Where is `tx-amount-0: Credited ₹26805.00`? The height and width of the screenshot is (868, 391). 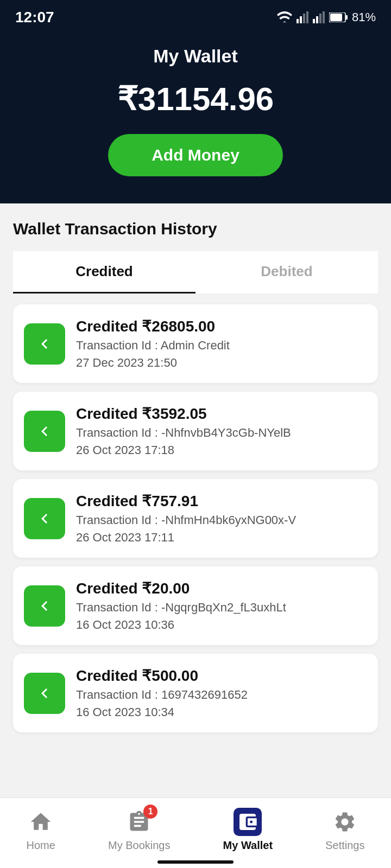
tx-amount-0: Credited ₹26805.00 is located at coordinates (153, 327).